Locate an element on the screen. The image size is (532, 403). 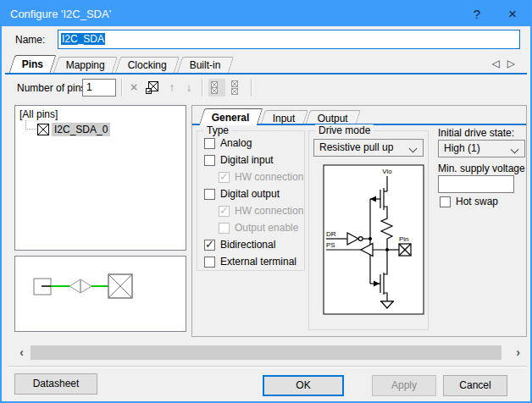
footer-separator is located at coordinates (268, 367).